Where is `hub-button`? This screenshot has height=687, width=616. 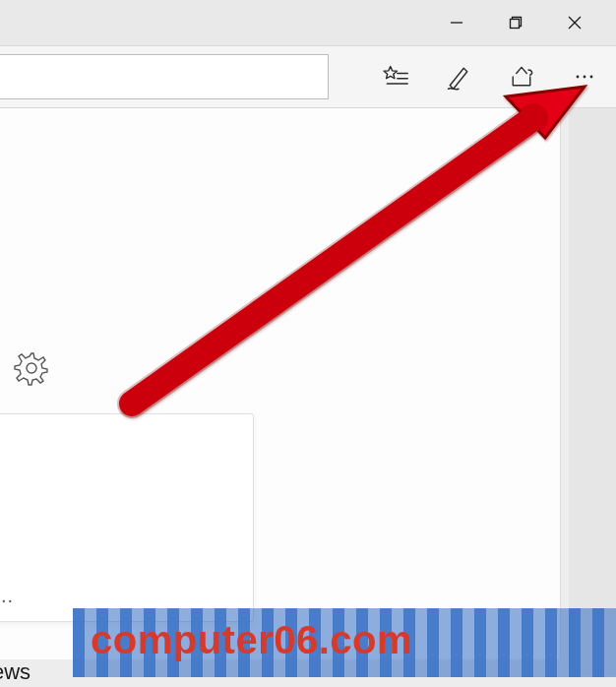
hub-button is located at coordinates (396, 77).